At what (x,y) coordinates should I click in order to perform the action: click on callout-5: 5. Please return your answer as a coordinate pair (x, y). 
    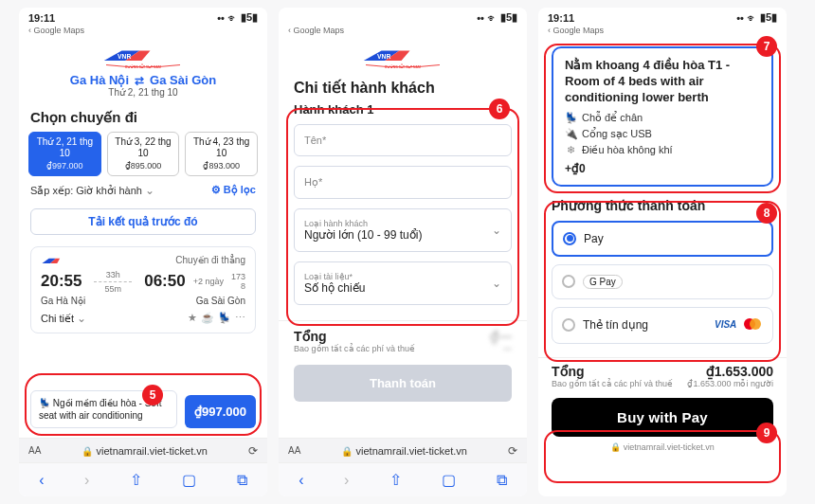
    Looking at the image, I should click on (153, 395).